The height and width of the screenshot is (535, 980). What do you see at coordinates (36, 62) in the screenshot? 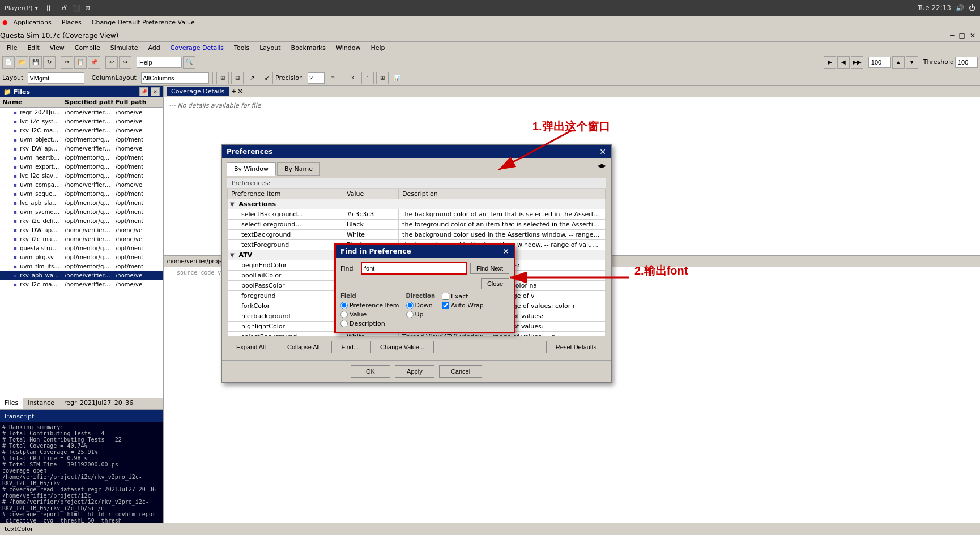
I see `save-btn: 💾` at bounding box center [36, 62].